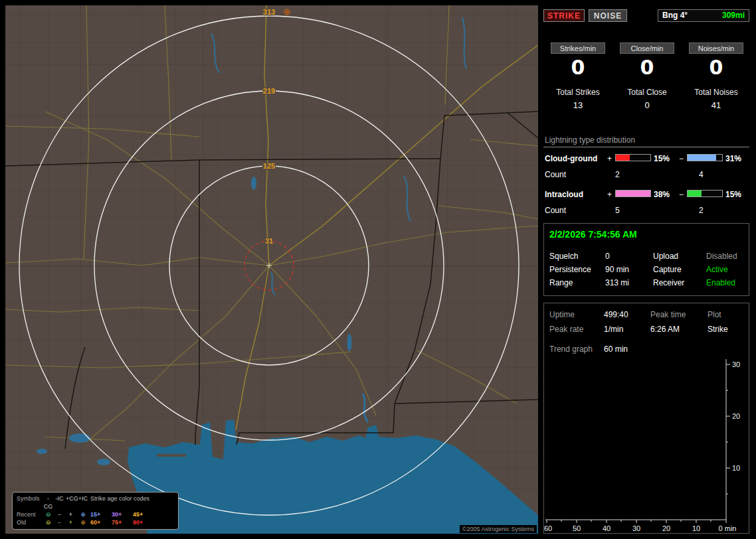 The width and height of the screenshot is (756, 539). What do you see at coordinates (646, 330) in the screenshot?
I see `info-row-2: Peak rate 1/min 6:26 AM Strike` at bounding box center [646, 330].